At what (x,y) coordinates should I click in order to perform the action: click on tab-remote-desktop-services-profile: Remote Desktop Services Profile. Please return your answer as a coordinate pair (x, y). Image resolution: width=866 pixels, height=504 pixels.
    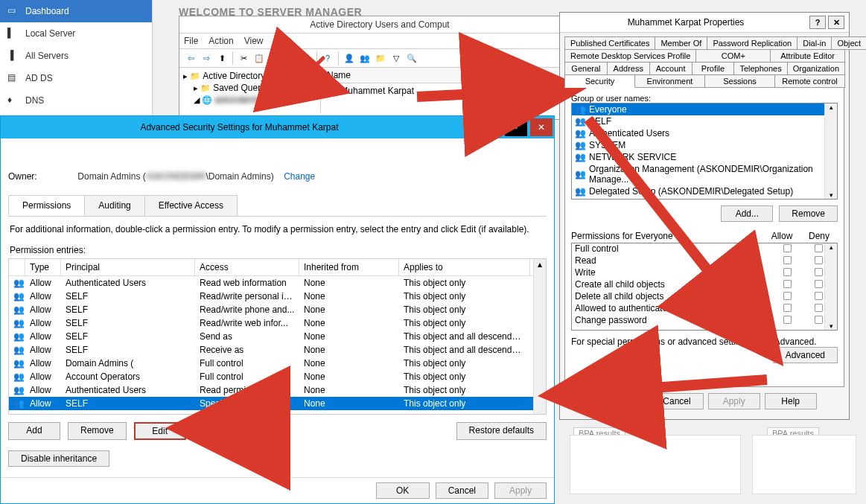
    Looking at the image, I should click on (630, 56).